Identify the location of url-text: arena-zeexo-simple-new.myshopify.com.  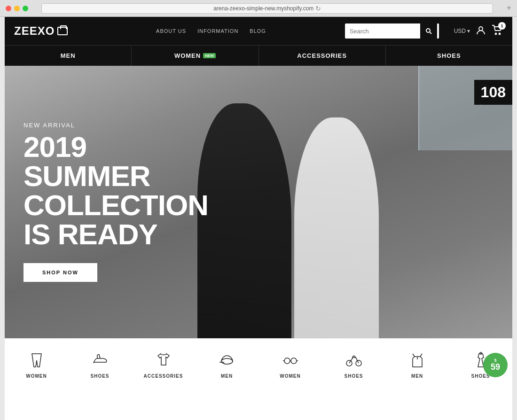
(263, 8).